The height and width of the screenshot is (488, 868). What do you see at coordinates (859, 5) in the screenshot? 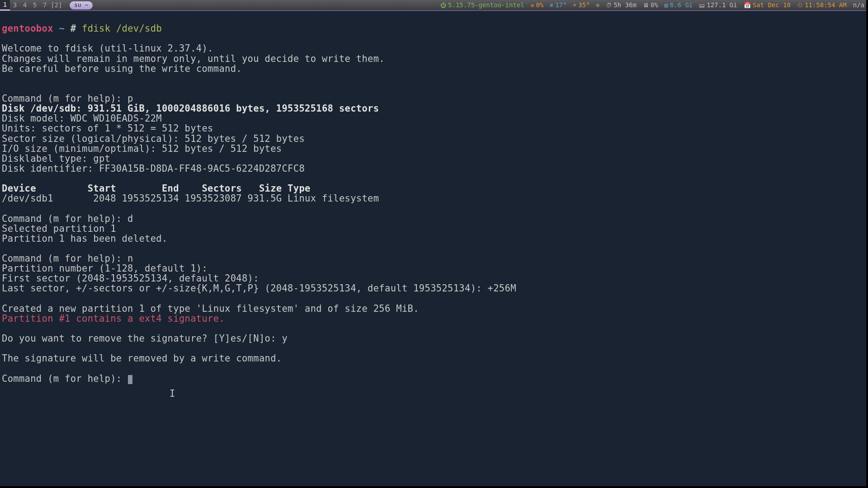
I see `extra-indicator: n/a` at bounding box center [859, 5].